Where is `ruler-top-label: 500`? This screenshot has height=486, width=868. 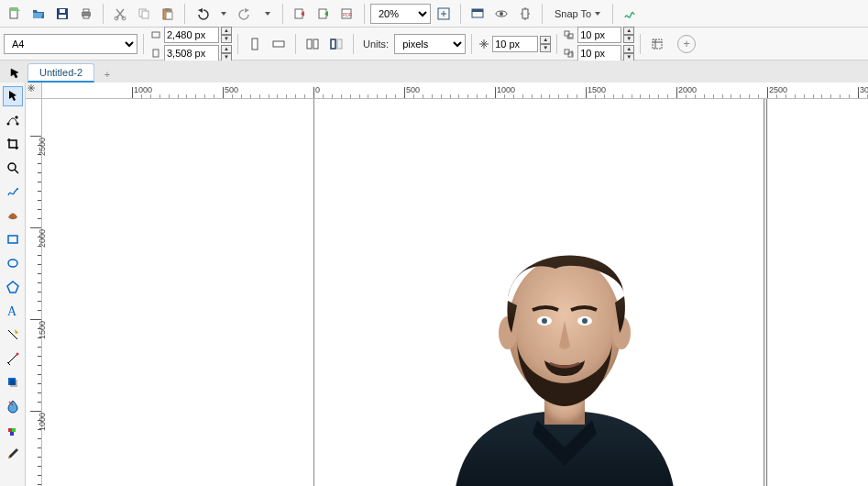
ruler-top-label: 500 is located at coordinates (412, 90).